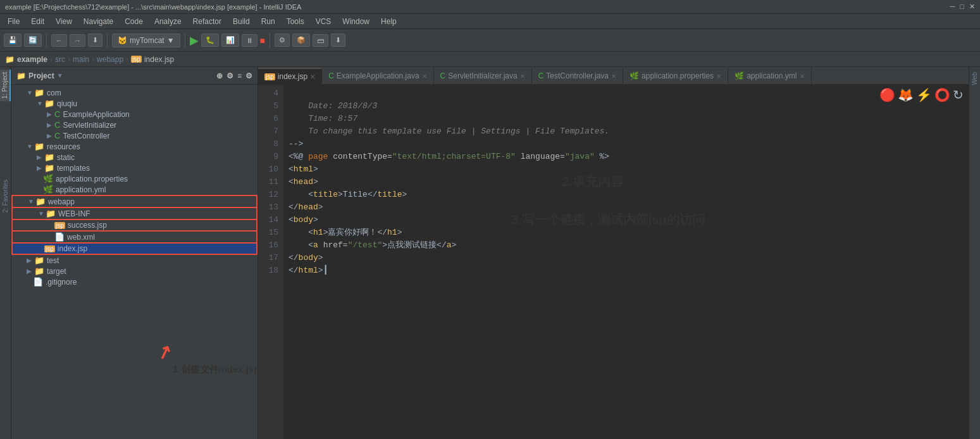  Describe the element at coordinates (50, 125) in the screenshot. I see `expand-arrow-servlet: ▶` at that location.